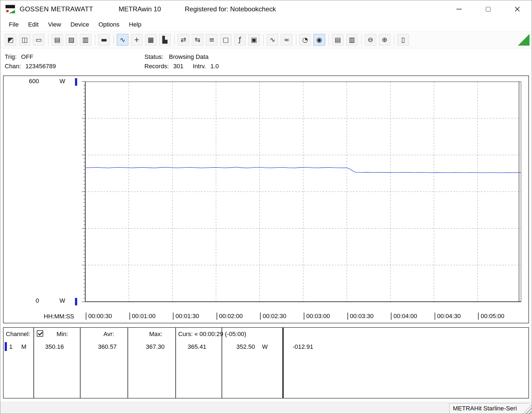 This screenshot has height=414, width=532. I want to click on y-axis-max-label: 600, so click(31, 81).